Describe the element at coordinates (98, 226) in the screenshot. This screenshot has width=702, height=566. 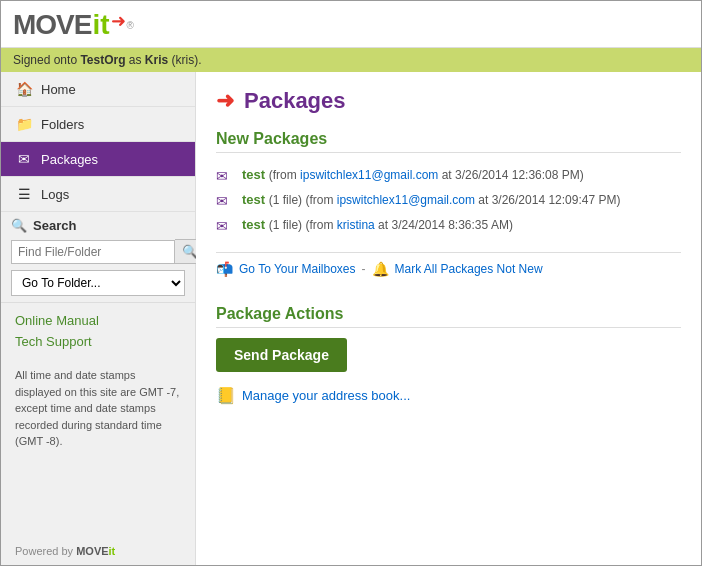
I see `search-section-title: 🔍 Search` at that location.